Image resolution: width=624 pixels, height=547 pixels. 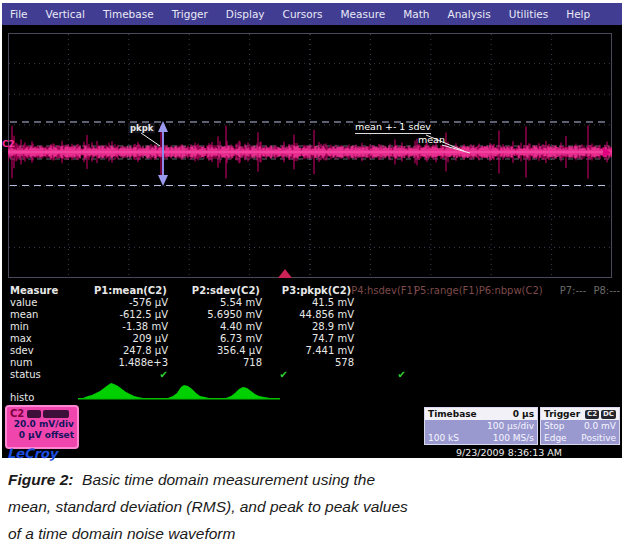 What do you see at coordinates (308, 534) in the screenshot?
I see `caption-line-3: of a time domain noise waveform` at bounding box center [308, 534].